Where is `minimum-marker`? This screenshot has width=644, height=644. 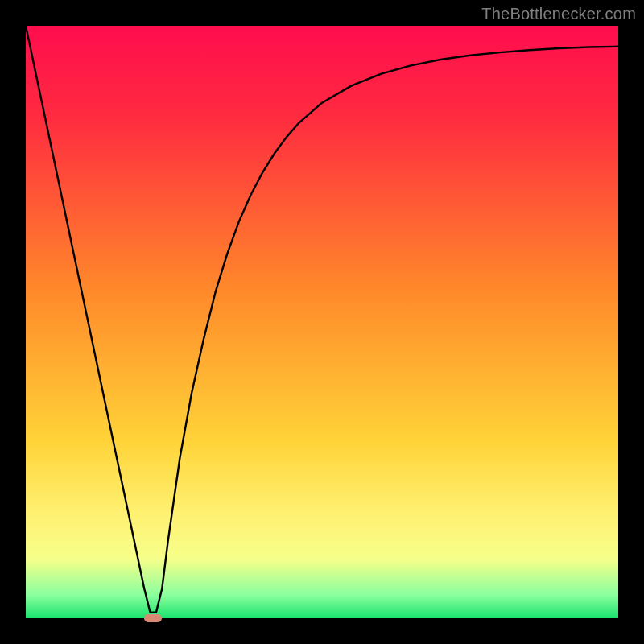
minimum-marker is located at coordinates (153, 618).